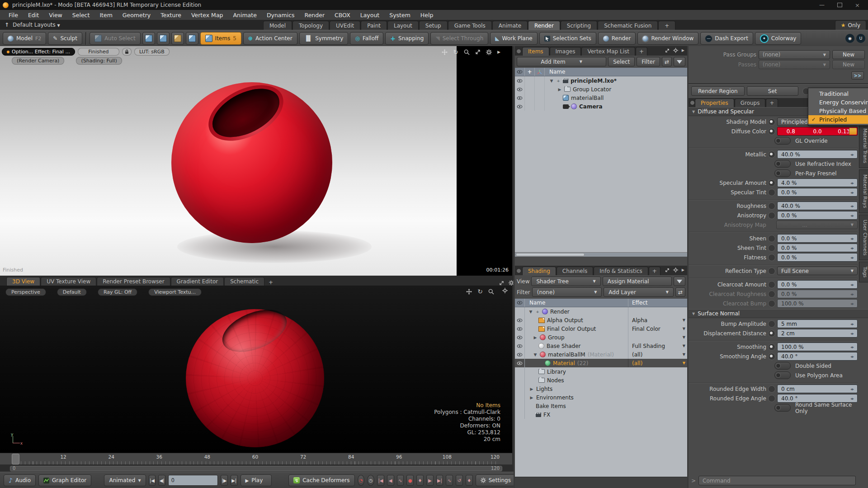  I want to click on specular-amount-field: 4.0 %◂▸, so click(817, 183).